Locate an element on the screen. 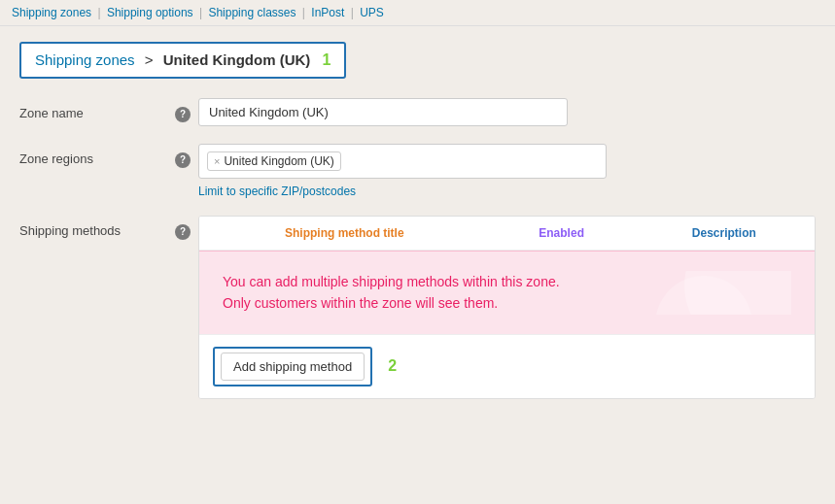 Image resolution: width=835 pixels, height=504 pixels. zone-regions-section: Zone regions ? × United Kingdom (UK) Lim… is located at coordinates (418, 171).